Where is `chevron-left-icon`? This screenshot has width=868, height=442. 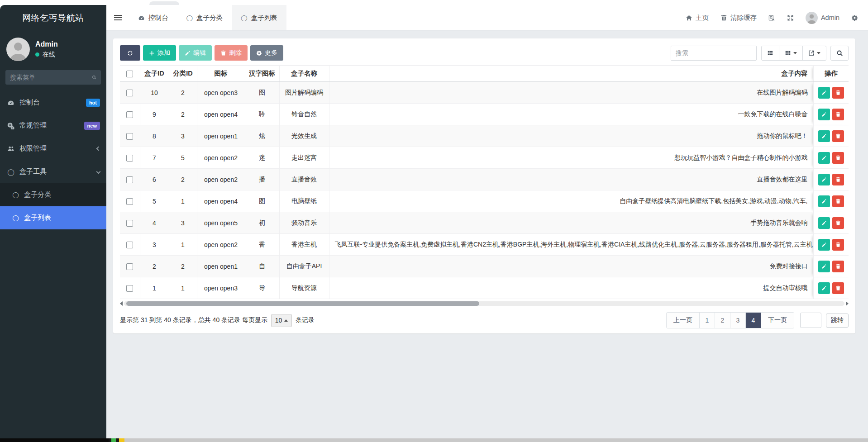 chevron-left-icon is located at coordinates (99, 149).